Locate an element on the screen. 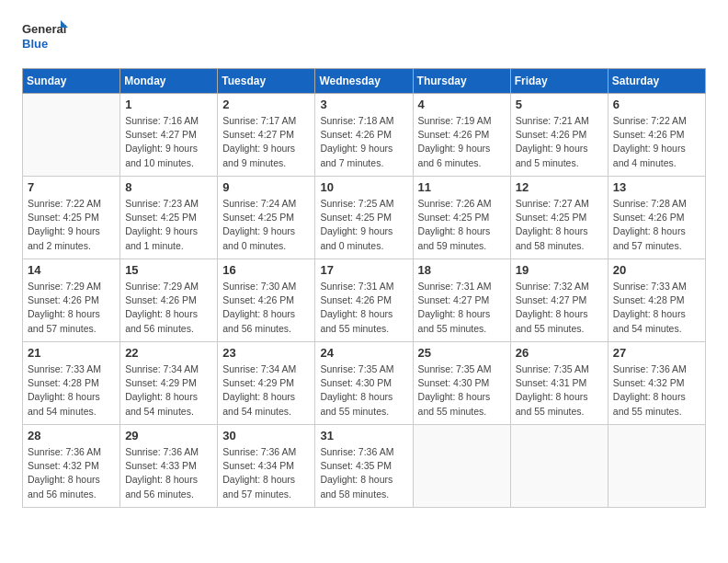 The width and height of the screenshot is (728, 563). day-cell: 27Sunrise: 7:36 AMSunset: 4:32 PMDayligh… is located at coordinates (656, 384).